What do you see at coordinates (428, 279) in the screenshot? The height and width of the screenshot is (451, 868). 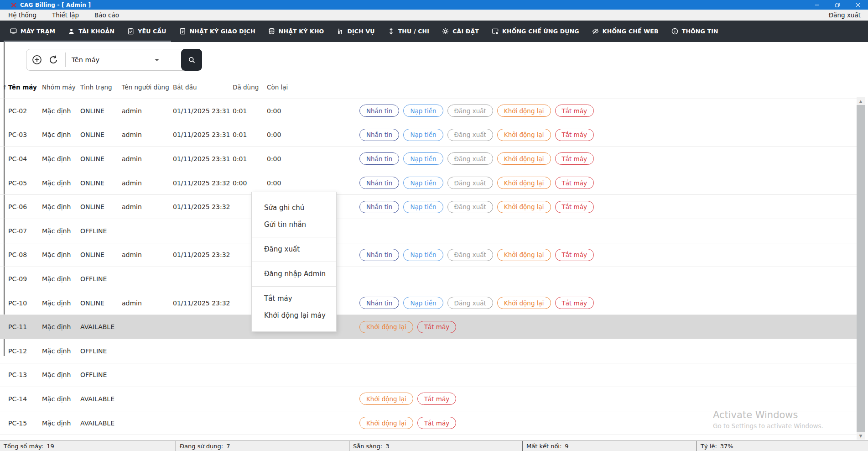 I see `table-row: PC-09Mặc địnhOFFLINE` at bounding box center [428, 279].